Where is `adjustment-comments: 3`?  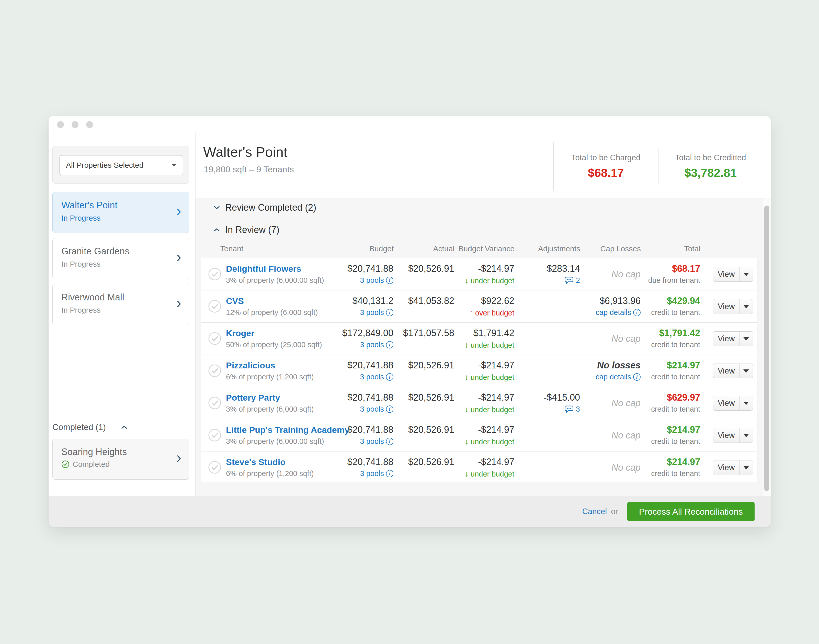
adjustment-comments: 3 is located at coordinates (572, 409).